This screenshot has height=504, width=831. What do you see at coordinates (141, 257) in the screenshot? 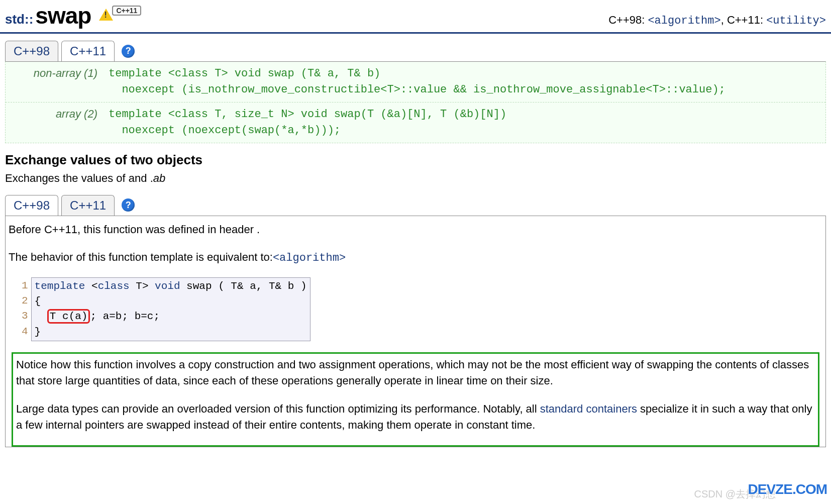
I see `behavior-p2-text: The behavior of this function template i…` at bounding box center [141, 257].